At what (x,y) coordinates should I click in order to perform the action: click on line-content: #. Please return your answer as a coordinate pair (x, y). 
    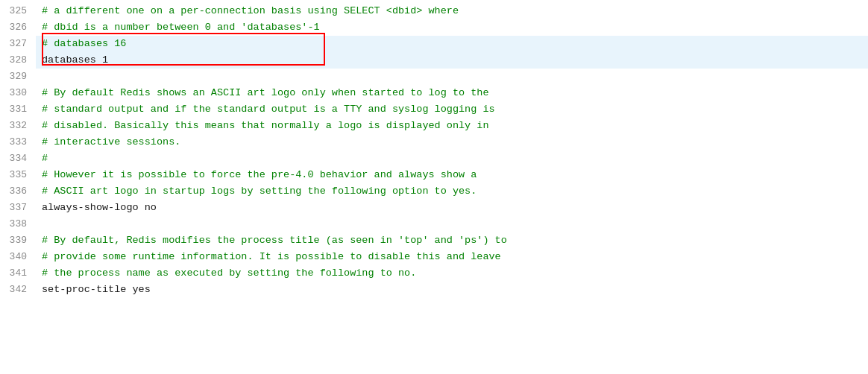
    Looking at the image, I should click on (452, 159).